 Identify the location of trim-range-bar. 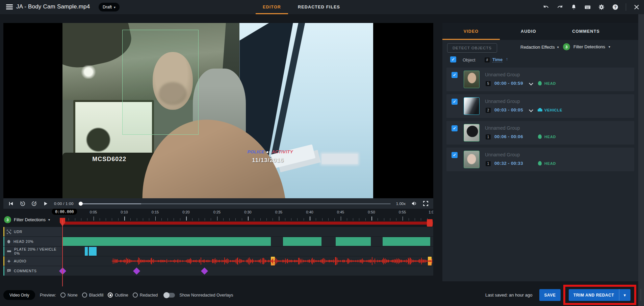
(248, 223).